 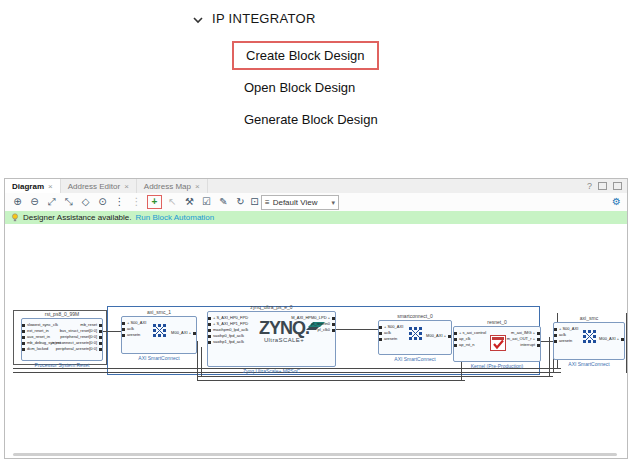 What do you see at coordinates (333, 203) in the screenshot?
I see `chevron-down-icon: ▾` at bounding box center [333, 203].